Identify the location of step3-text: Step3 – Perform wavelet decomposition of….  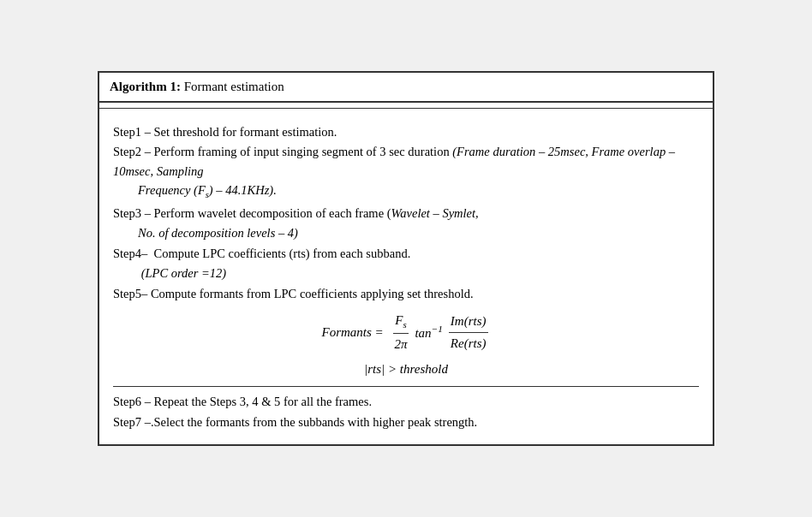
(296, 223).